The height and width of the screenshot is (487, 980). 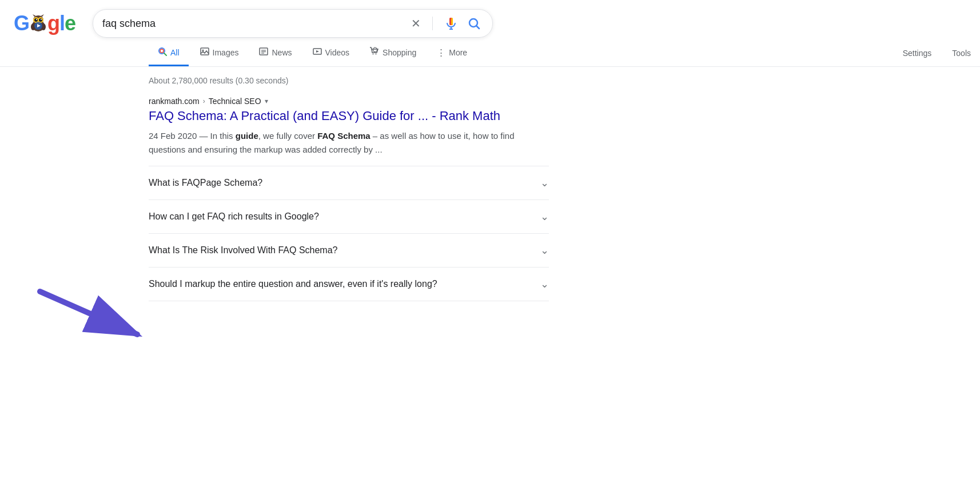 What do you see at coordinates (206, 183) in the screenshot?
I see `faq-question-1: What is FAQPage Schema?` at bounding box center [206, 183].